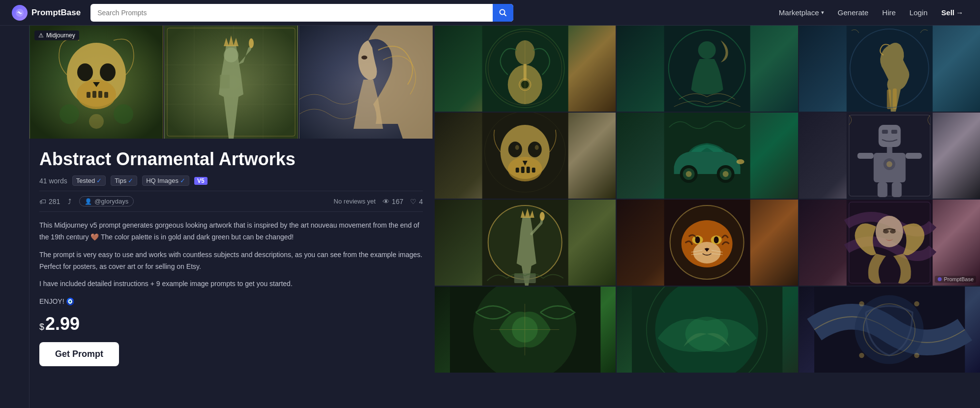 This screenshot has height=408, width=980. What do you see at coordinates (70, 202) in the screenshot?
I see `share-icon-area: ⤴` at bounding box center [70, 202].